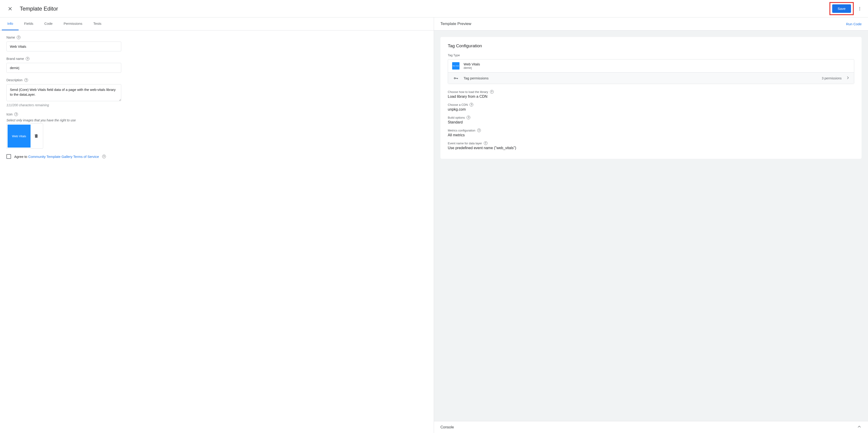 This screenshot has width=868, height=433. What do you see at coordinates (651, 135) in the screenshot?
I see `config-setting-value: All metrics` at bounding box center [651, 135].